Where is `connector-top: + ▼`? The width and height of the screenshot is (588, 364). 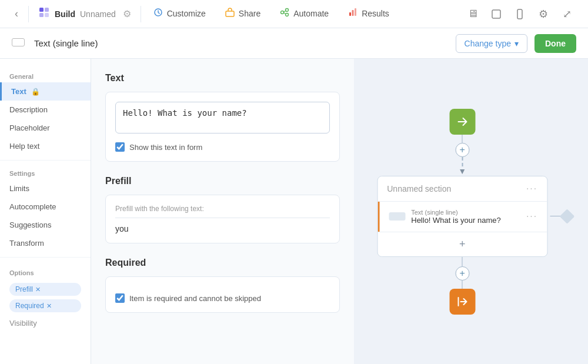 connector-top: + ▼ is located at coordinates (462, 155).